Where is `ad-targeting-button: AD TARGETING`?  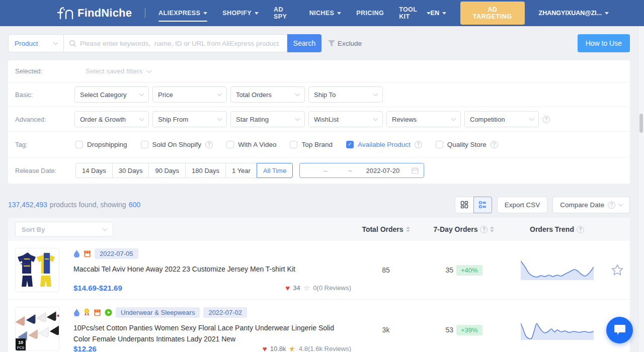 ad-targeting-button: AD TARGETING is located at coordinates (493, 13).